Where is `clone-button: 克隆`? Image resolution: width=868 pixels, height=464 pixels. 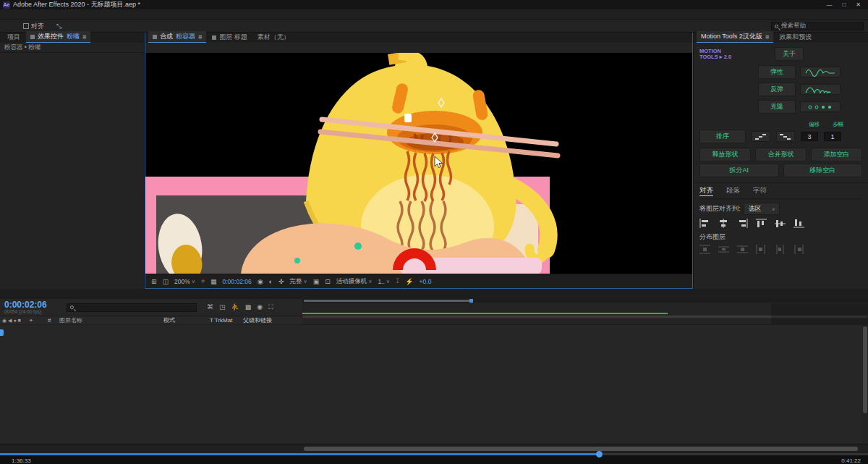
clone-button: 克隆 is located at coordinates (777, 107).